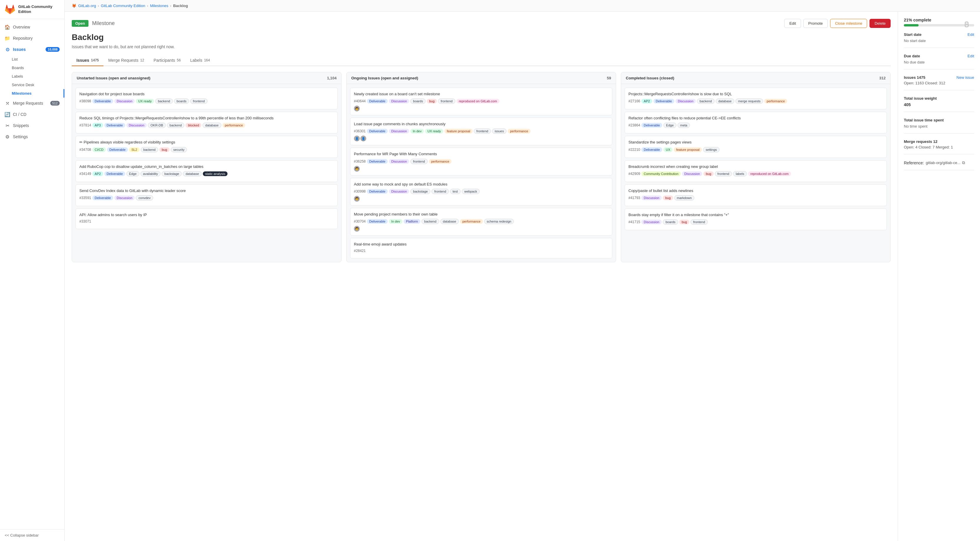 The height and width of the screenshot is (541, 980). I want to click on sidebar-item-repository: 📁 Repository, so click(32, 38).